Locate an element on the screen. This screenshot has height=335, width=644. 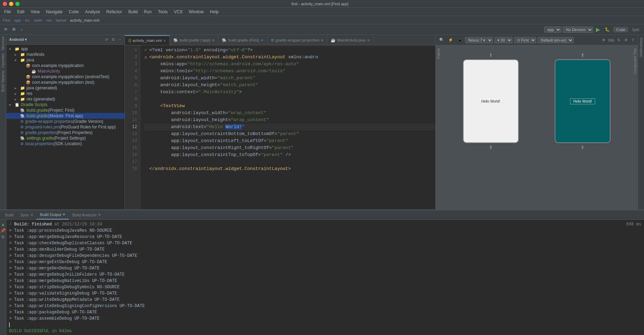
collapse-button: − is located at coordinates (22, 30).